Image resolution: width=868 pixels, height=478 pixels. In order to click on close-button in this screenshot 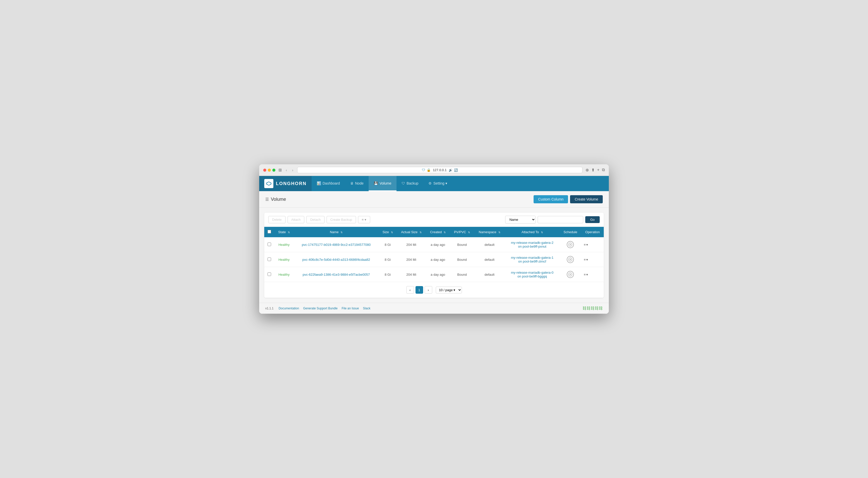, I will do `click(265, 170)`.